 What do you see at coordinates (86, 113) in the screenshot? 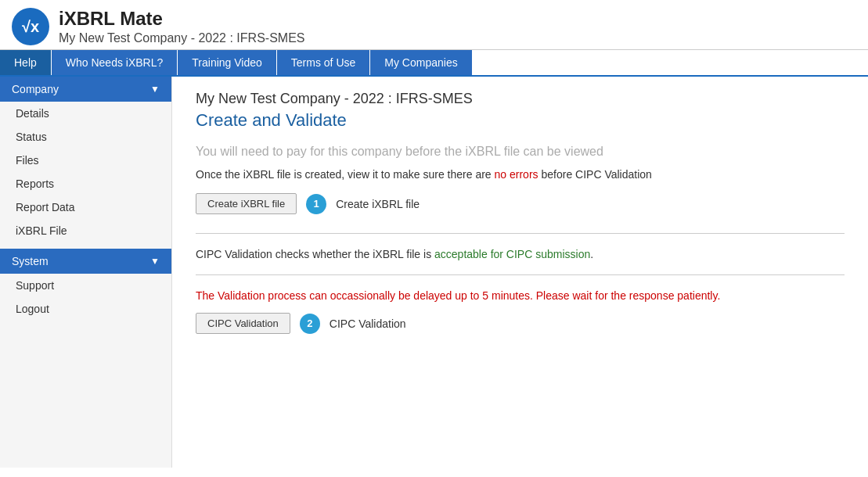
I see `sidebar-item-details: Details` at bounding box center [86, 113].